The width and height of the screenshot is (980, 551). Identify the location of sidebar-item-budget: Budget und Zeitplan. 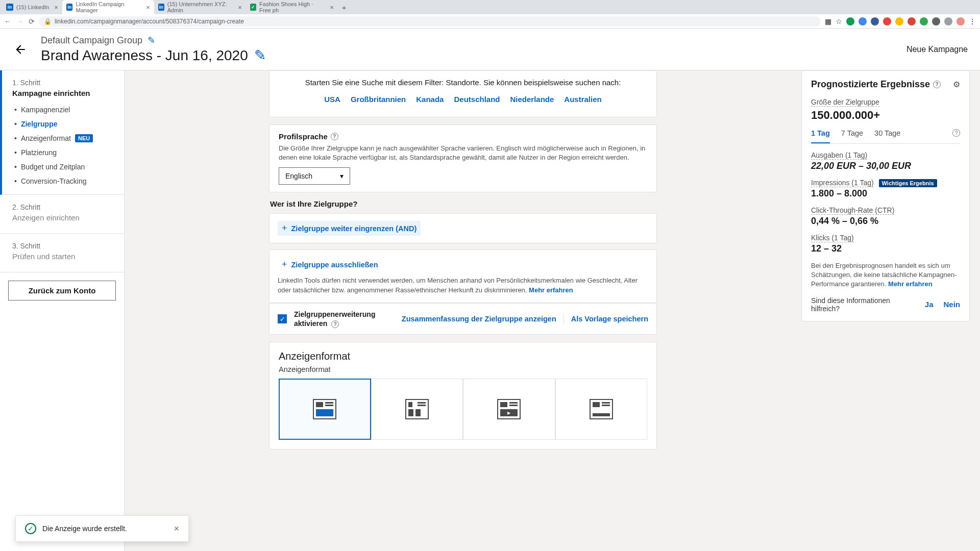
(63, 167).